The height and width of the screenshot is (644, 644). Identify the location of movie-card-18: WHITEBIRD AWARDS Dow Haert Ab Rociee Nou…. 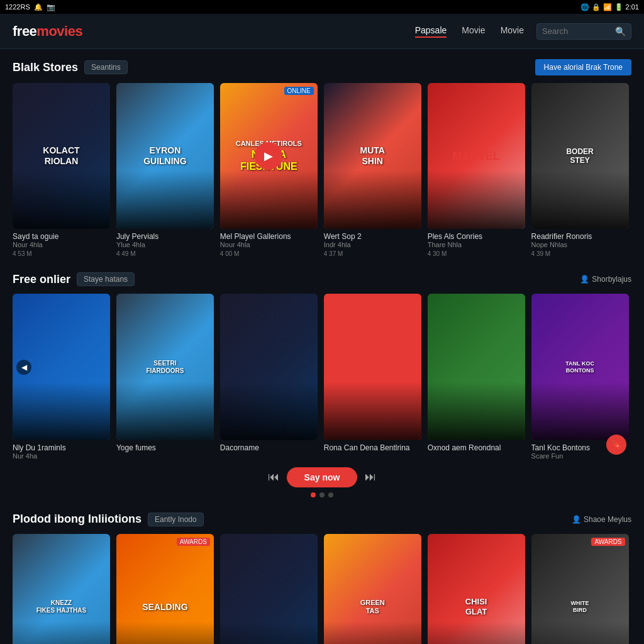
(580, 589).